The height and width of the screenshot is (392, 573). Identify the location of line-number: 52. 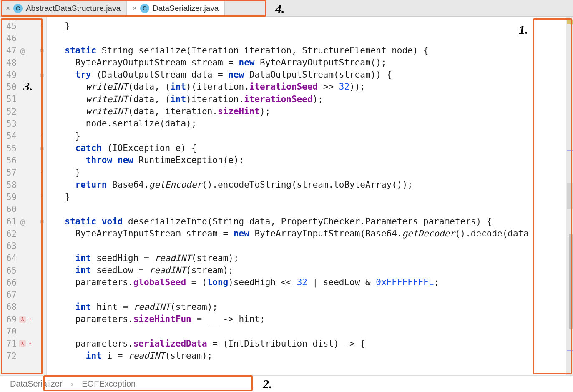
(10, 112).